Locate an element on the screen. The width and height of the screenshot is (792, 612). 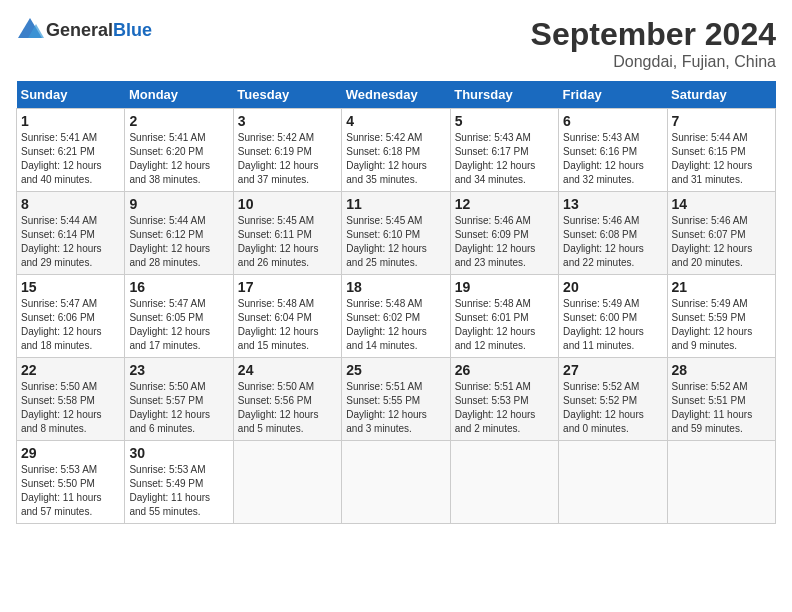
day-info: Sunrise: 5:52 AM Sunset: 5:52 PM Dayligh… is located at coordinates (612, 408).